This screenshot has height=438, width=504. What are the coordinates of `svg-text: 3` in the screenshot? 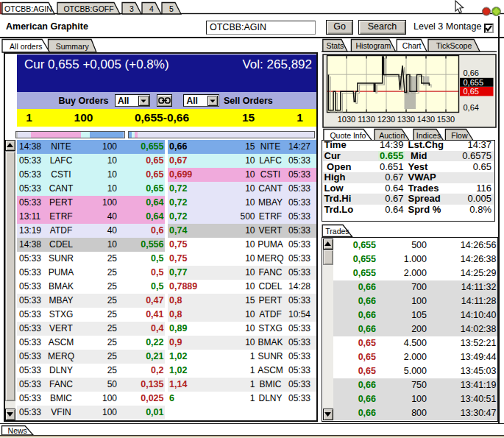 It's located at (132, 9).